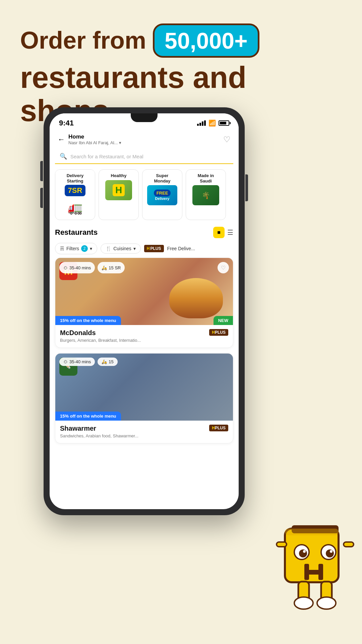 This screenshot has width=362, height=644. What do you see at coordinates (201, 123) in the screenshot?
I see `signal-icon` at bounding box center [201, 123].